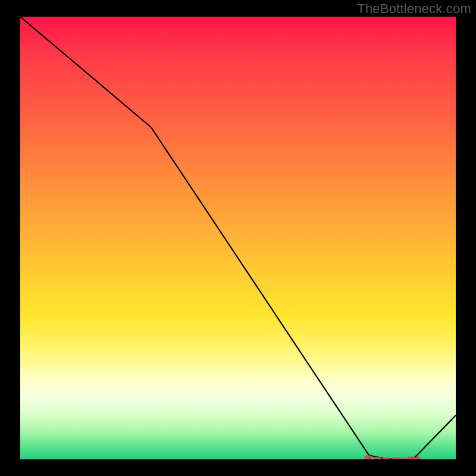  What do you see at coordinates (418, 458) in the screenshot?
I see `trough-marker-dot` at bounding box center [418, 458].